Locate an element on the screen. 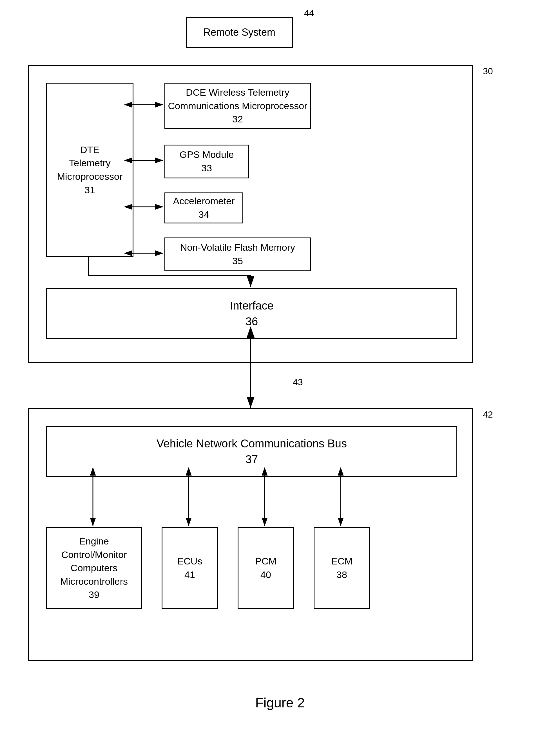  pcm-label: PCM 40 is located at coordinates (266, 568).